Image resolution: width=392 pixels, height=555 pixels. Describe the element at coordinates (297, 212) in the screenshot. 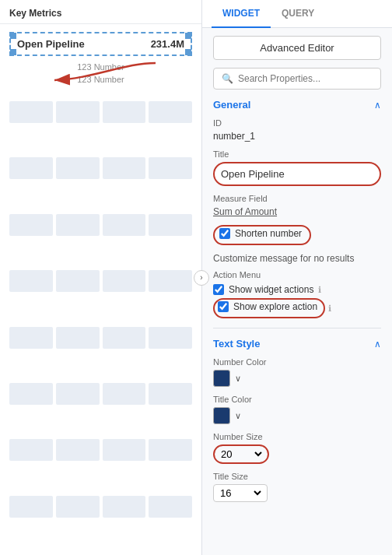

I see `measure-value: Sum of Amount` at that location.